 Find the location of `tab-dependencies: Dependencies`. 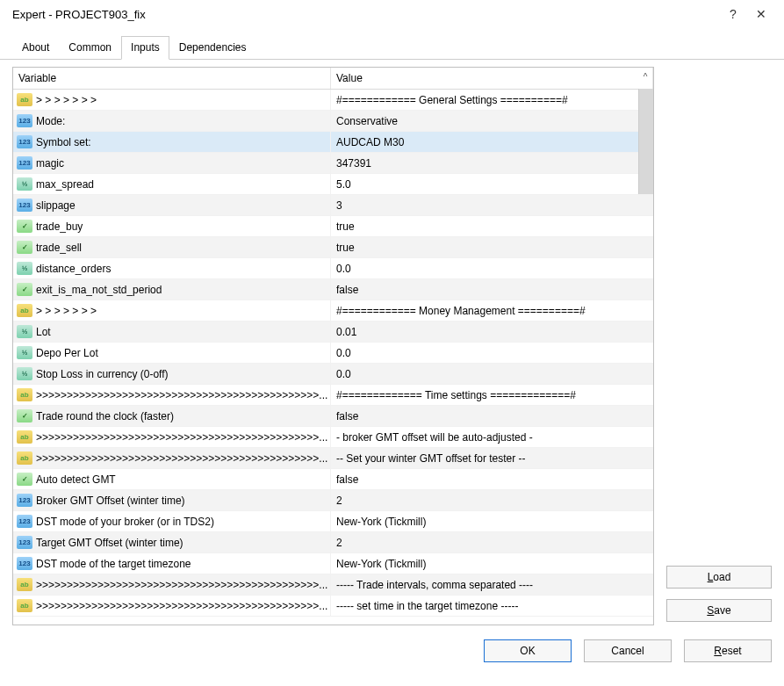

tab-dependencies: Dependencies is located at coordinates (212, 47).